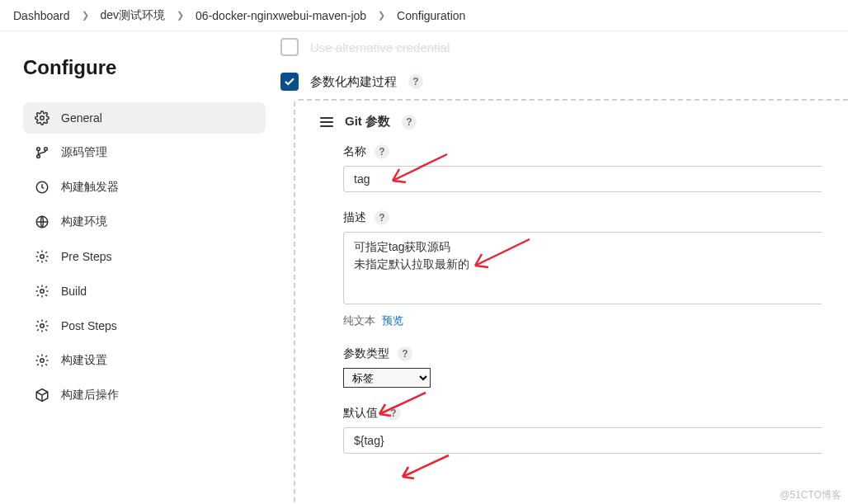  I want to click on git-parameter-title: Git 参数, so click(368, 122).